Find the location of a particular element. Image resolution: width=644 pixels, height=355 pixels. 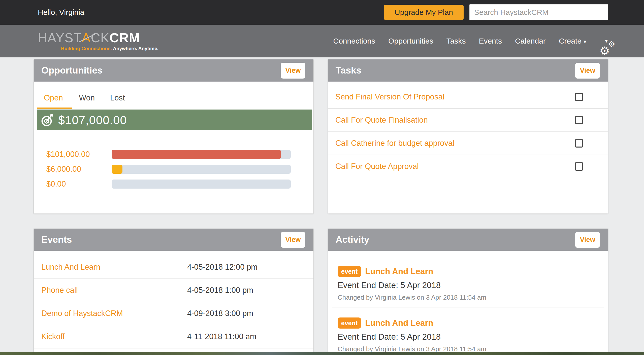

tab-open: Open is located at coordinates (53, 98).